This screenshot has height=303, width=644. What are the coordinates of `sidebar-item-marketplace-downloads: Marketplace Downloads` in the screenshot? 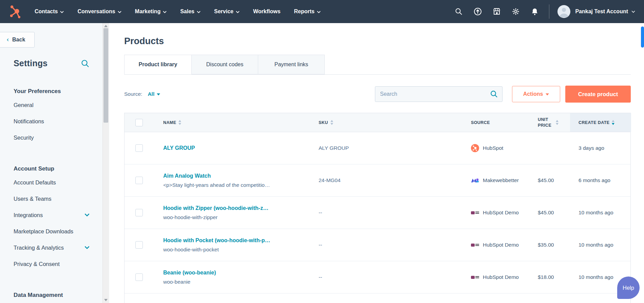 It's located at (52, 231).